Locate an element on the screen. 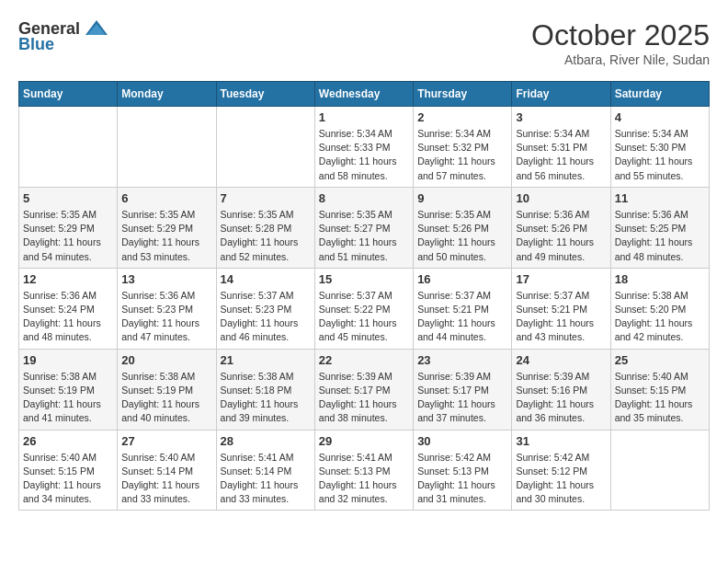  calendar-header-row: Sunday Monday Tuesday Wednesday Thursday… is located at coordinates (364, 94).